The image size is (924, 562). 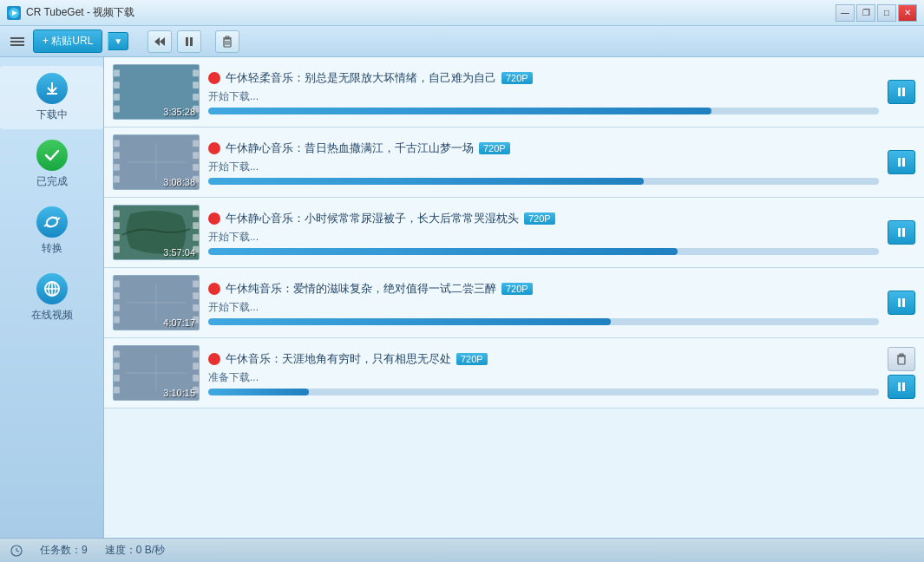 What do you see at coordinates (52, 165) in the screenshot?
I see `sidebar-item-complete: 已完成` at bounding box center [52, 165].